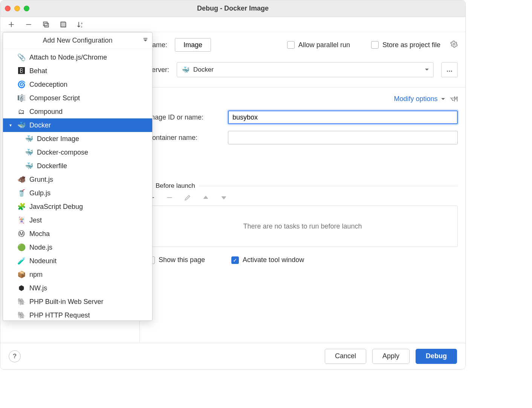 The width and height of the screenshot is (532, 408). What do you see at coordinates (21, 247) in the screenshot?
I see `node-icon: 🟢` at bounding box center [21, 247].